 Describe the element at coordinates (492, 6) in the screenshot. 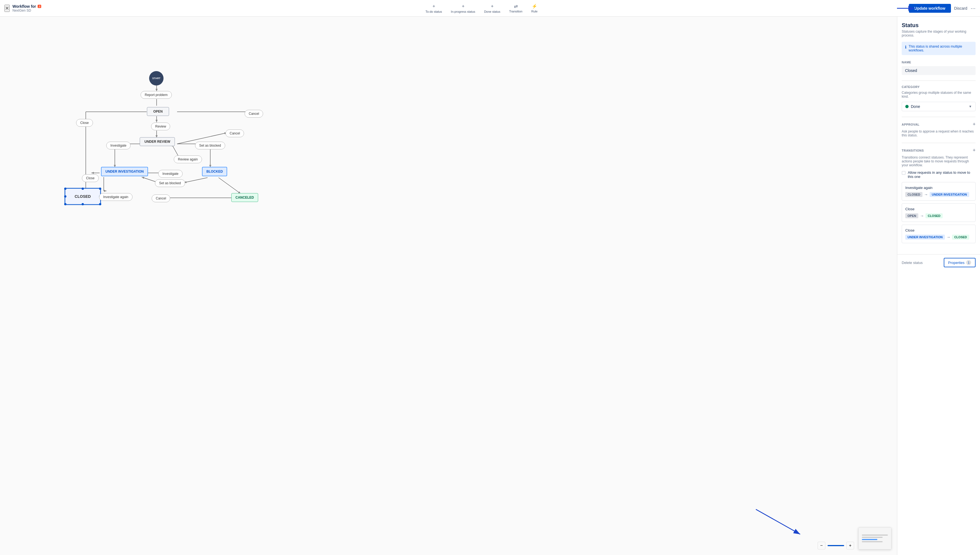

I see `plus-icon-done: ＋` at that location.